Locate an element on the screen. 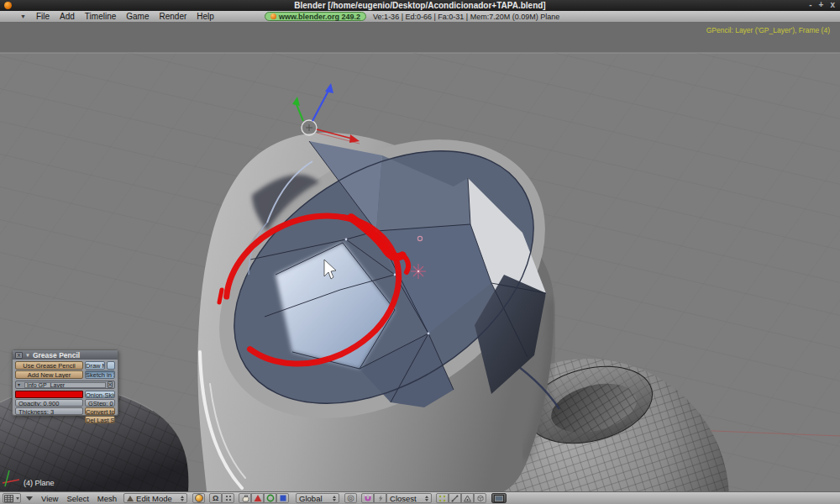 This screenshot has height=504, width=840. vertex-select-icon is located at coordinates (442, 499).